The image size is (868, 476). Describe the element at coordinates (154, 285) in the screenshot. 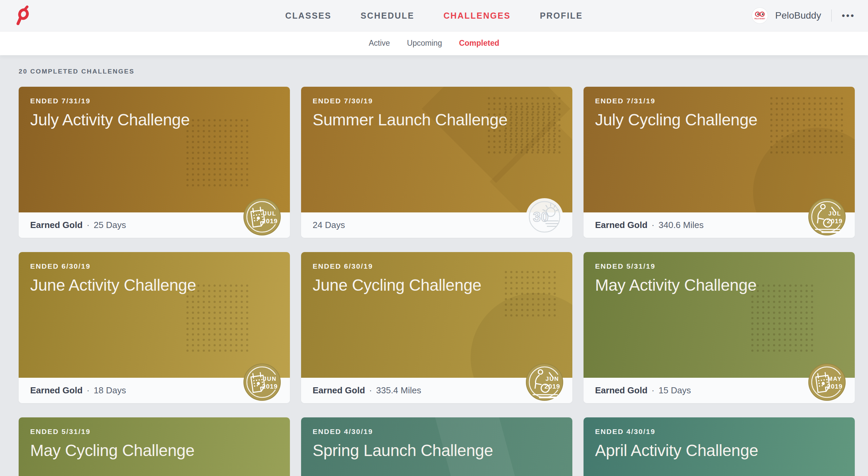

I see `challenge-title: June Activity Challenge` at that location.